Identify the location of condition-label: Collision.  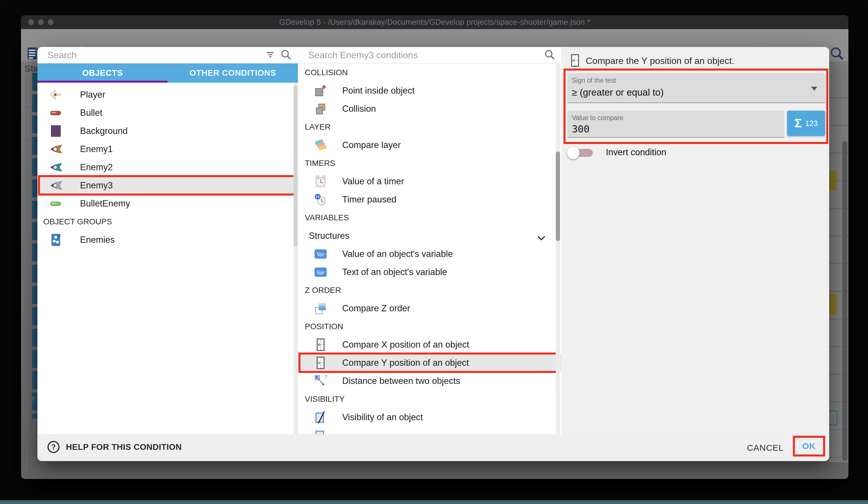
(359, 109).